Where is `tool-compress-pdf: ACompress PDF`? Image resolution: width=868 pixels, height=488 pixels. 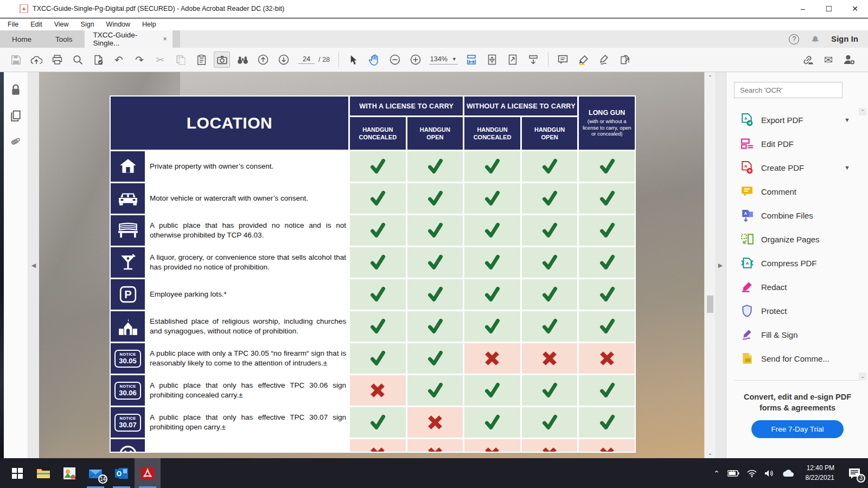 tool-compress-pdf: ACompress PDF is located at coordinates (793, 263).